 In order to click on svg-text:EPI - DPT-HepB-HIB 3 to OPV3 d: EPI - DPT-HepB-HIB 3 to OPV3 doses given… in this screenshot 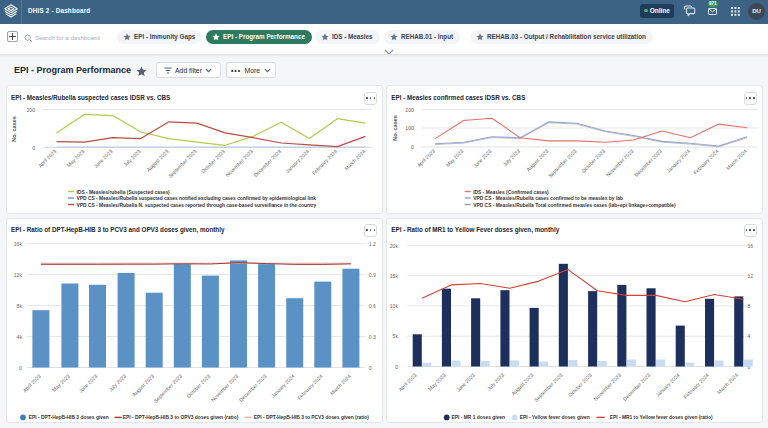, I will do `click(181, 418)`.